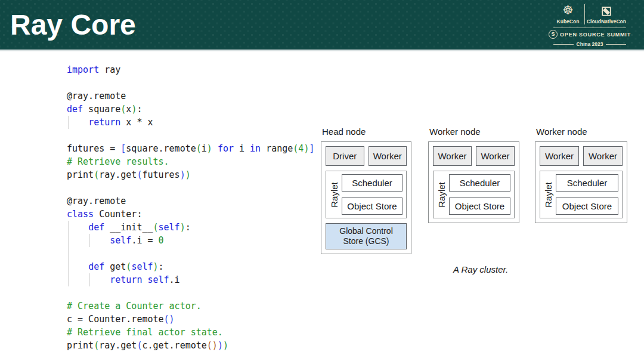 Image resolution: width=644 pixels, height=358 pixels. What do you see at coordinates (191, 306) in the screenshot?
I see `code-line: # Create a Counter actor.` at bounding box center [191, 306].